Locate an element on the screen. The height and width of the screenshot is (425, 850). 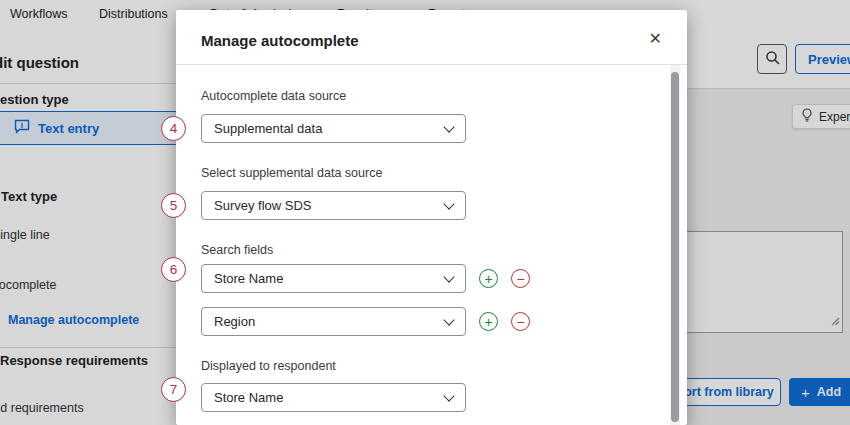
close-icon: ✕ is located at coordinates (656, 39).